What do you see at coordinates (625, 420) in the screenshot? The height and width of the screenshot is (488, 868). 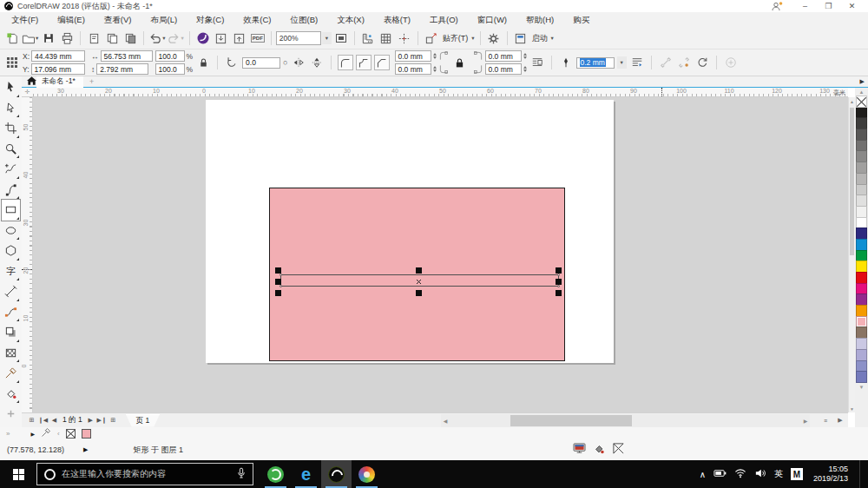 I see `horizontal-scrollbar: ◀ ▶` at bounding box center [625, 420].